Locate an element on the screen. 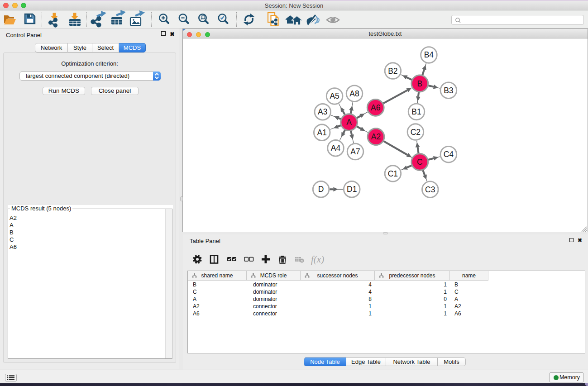 The image size is (588, 386). svg-text: A5 is located at coordinates (334, 96).